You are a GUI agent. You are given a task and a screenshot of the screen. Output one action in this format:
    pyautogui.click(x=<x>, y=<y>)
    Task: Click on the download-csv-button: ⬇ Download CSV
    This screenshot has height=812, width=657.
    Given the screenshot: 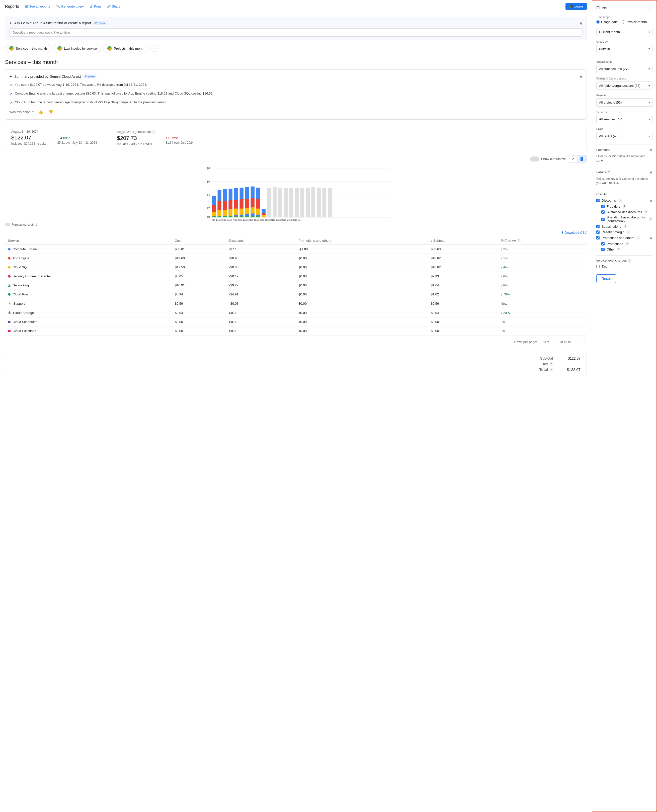 What is the action you would take?
    pyautogui.click(x=574, y=233)
    